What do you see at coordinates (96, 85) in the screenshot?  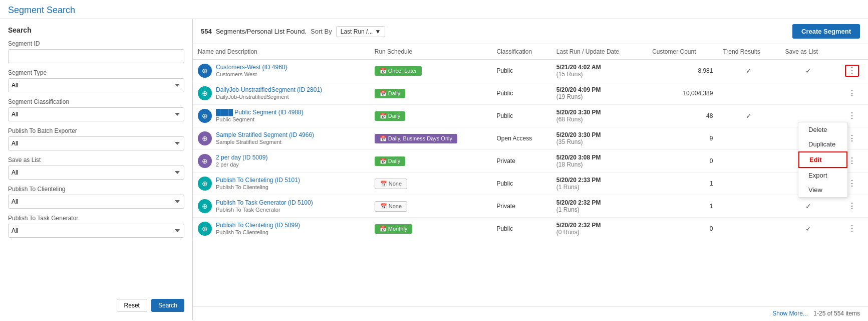 I see `segment-type-select: All` at bounding box center [96, 85].